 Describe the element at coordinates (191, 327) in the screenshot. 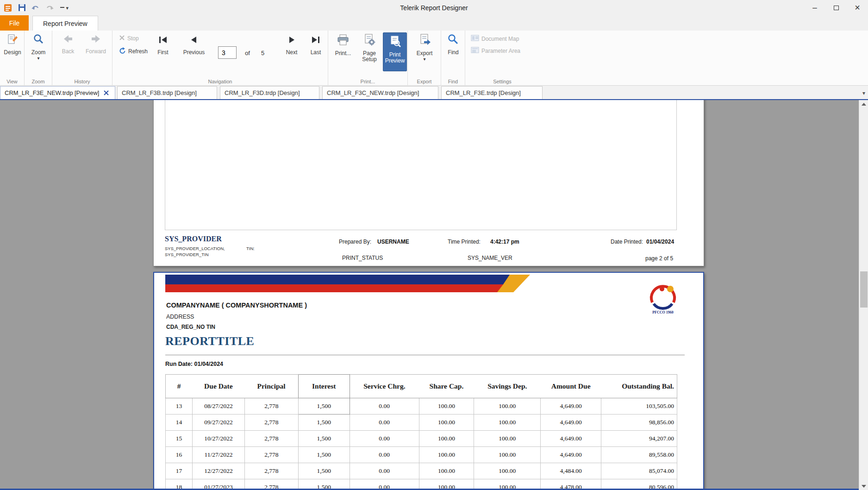

I see `cda-reg-no-text: CDA_REG_NO TIN` at that location.